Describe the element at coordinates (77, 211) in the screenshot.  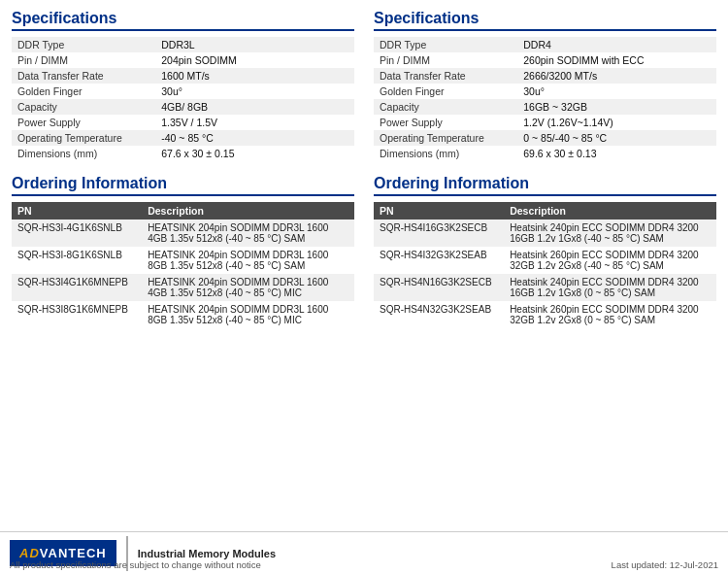
I see `left-order-header-pn: PN` at that location.